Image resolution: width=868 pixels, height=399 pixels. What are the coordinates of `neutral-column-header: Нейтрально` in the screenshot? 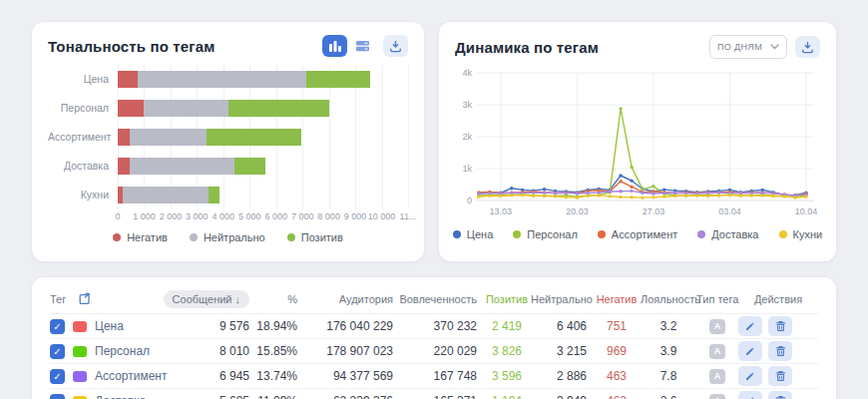 It's located at (562, 299).